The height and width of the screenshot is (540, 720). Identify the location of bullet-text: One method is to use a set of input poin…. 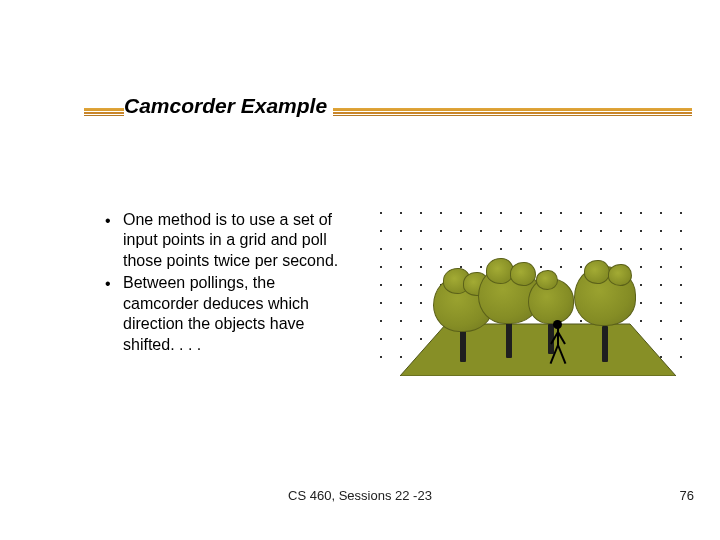
(236, 240).